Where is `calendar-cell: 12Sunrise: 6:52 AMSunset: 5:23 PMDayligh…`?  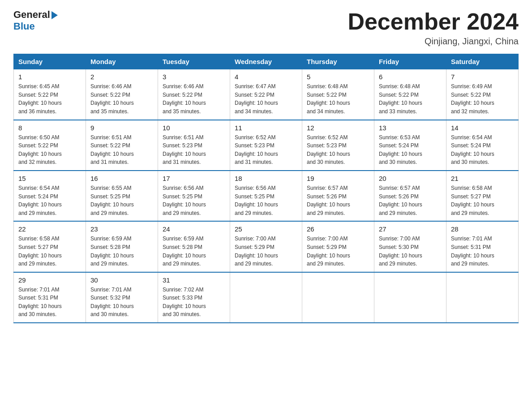
calendar-cell: 12Sunrise: 6:52 AMSunset: 5:23 PMDayligh… is located at coordinates (339, 145).